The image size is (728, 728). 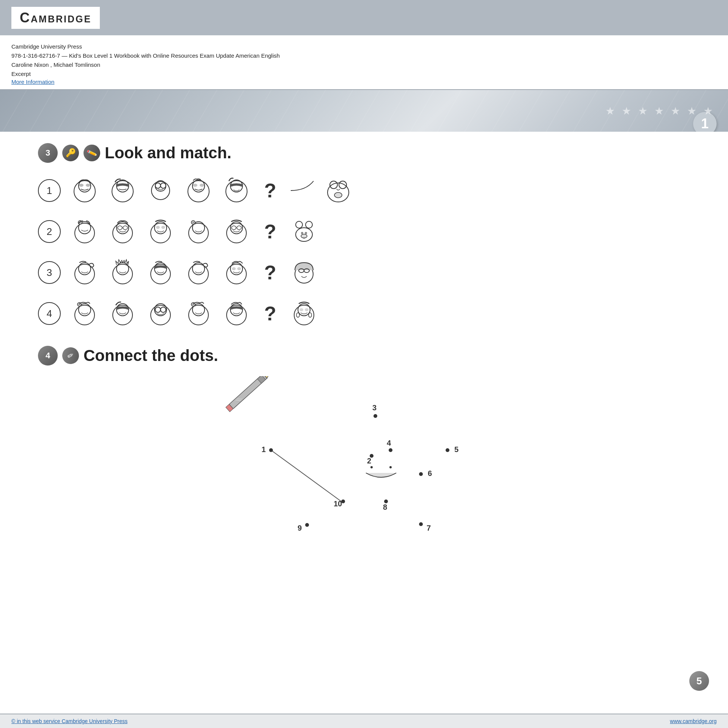 I want to click on svg-text: 4, so click(x=389, y=443).